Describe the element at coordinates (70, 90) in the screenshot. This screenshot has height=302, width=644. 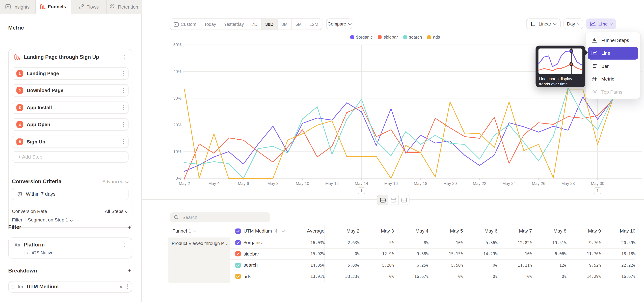
I see `funnel-step-download-page: 2 Download Page` at that location.